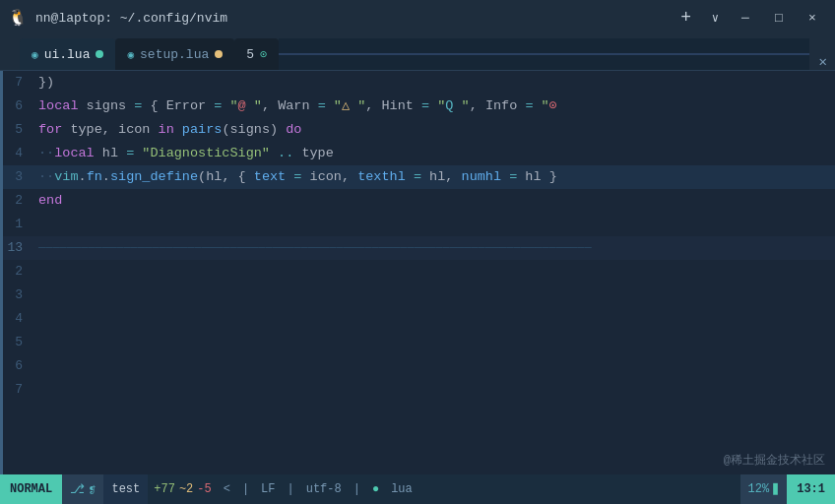  Describe the element at coordinates (77, 489) in the screenshot. I see `git-icon: ⎇` at that location.